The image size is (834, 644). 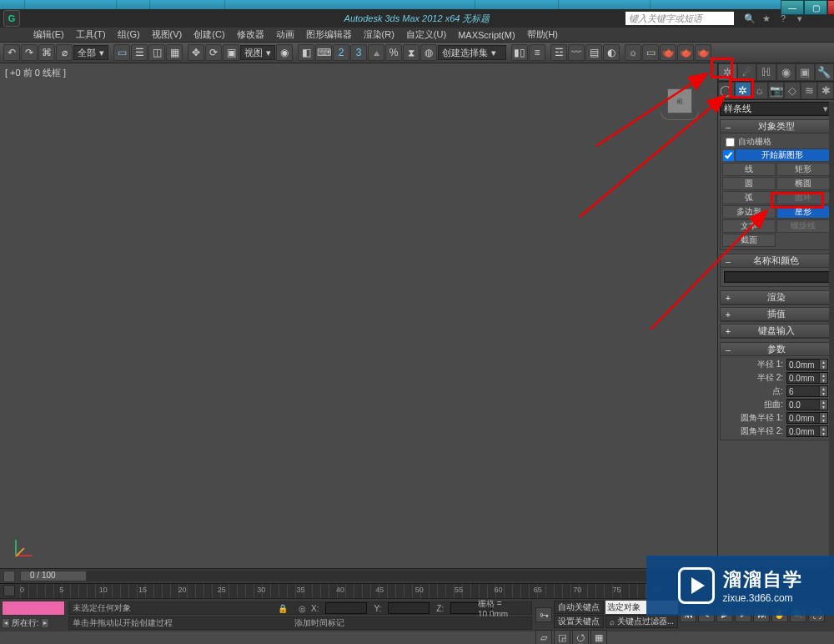 What do you see at coordinates (779, 277) in the screenshot?
I see `object-name-input` at bounding box center [779, 277].